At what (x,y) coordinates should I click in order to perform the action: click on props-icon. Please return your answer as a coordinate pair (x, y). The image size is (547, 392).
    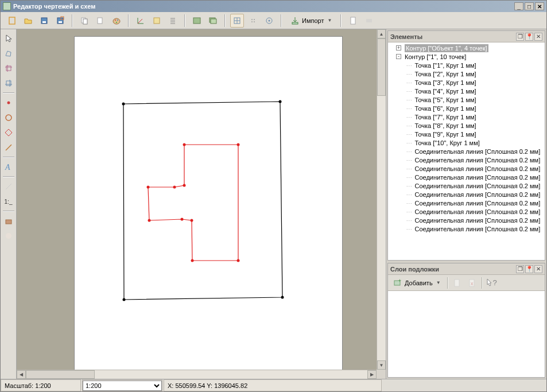
    Looking at the image, I should click on (157, 21).